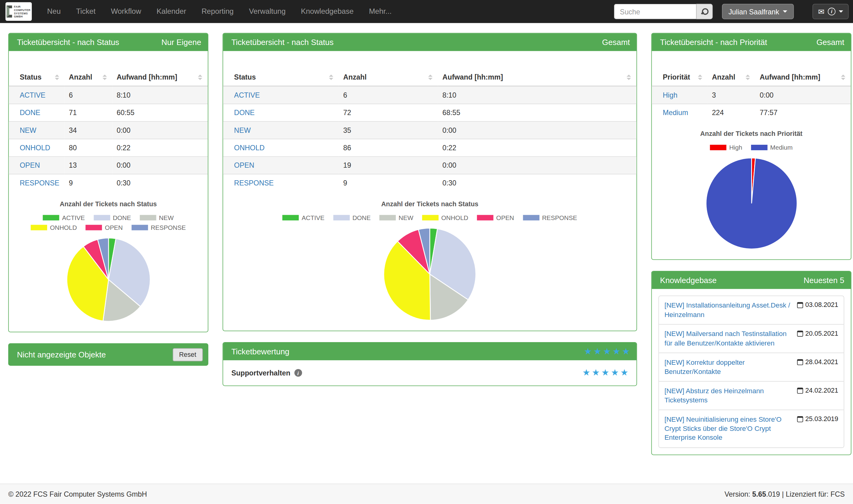 The image size is (853, 504). What do you see at coordinates (772, 147) in the screenshot?
I see `legend-item: Medium` at bounding box center [772, 147].